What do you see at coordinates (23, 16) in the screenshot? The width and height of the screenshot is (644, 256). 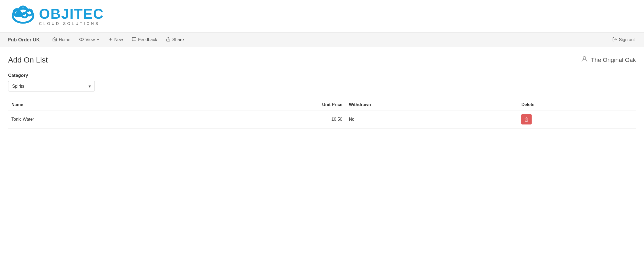 I see `logo-image` at bounding box center [23, 16].